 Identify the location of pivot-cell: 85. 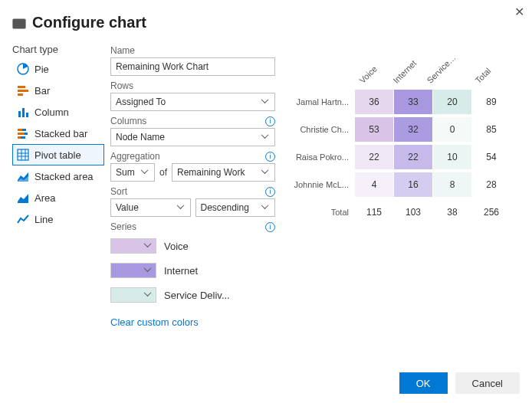
(491, 129).